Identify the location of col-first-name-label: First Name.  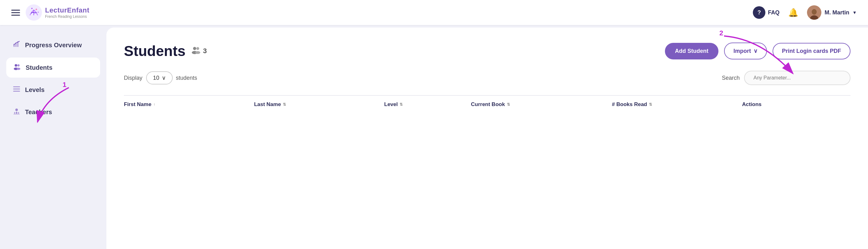
(137, 104).